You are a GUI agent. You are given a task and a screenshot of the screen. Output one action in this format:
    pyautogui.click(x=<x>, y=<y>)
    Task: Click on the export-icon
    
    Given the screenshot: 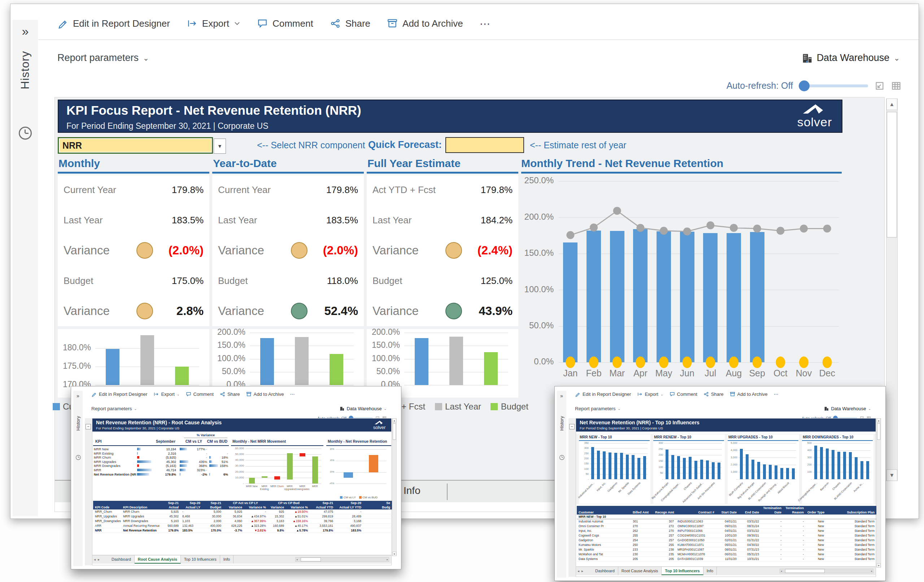 What is the action you would take?
    pyautogui.click(x=192, y=23)
    